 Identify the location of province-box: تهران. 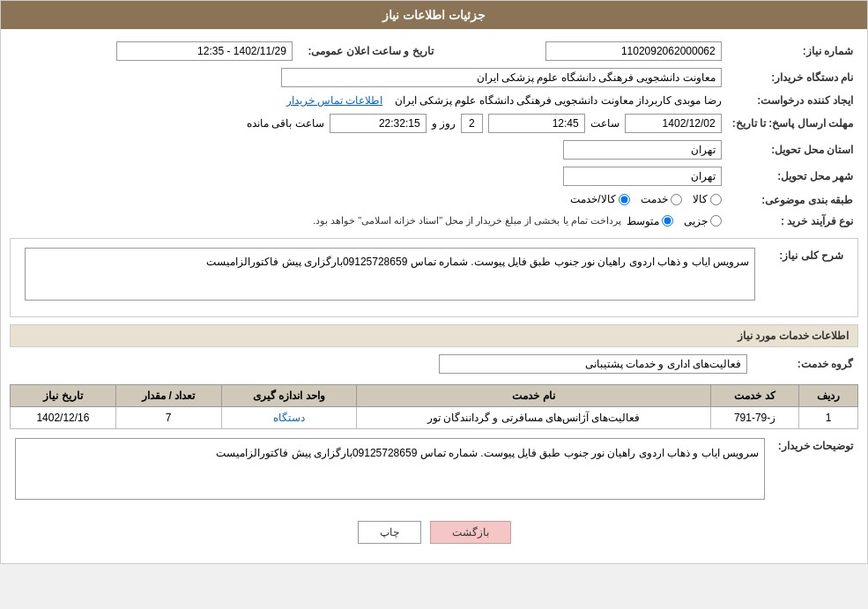
(642, 150).